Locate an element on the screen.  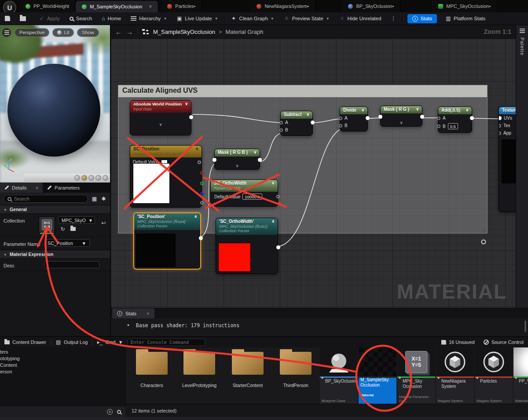
source-control-button: Source Control is located at coordinates (503, 342).